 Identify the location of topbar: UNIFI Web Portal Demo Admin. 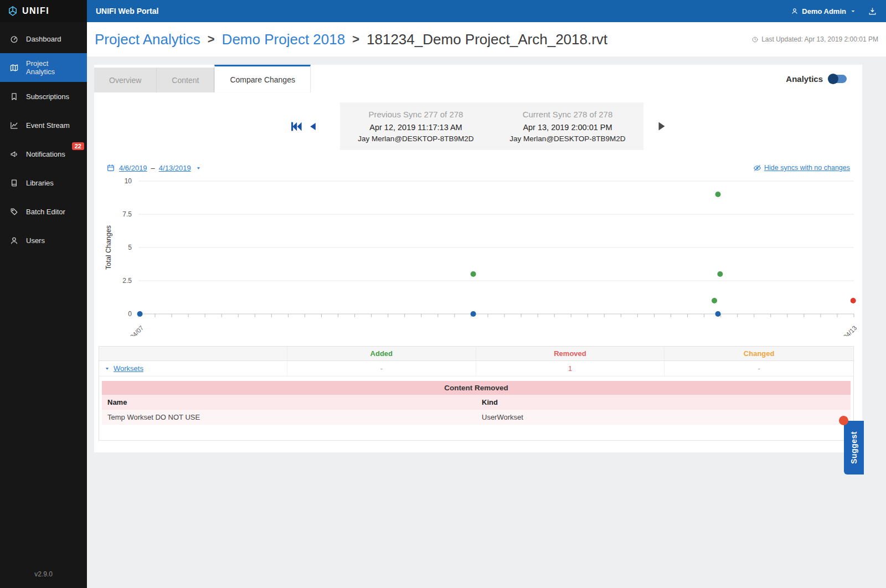
(486, 11).